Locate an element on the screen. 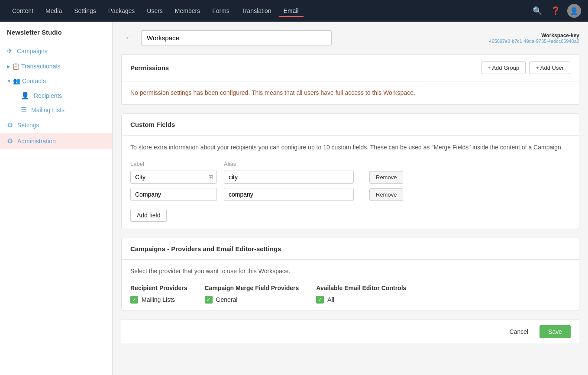 This screenshot has height=375, width=588. nav-packages: Packages is located at coordinates (121, 11).